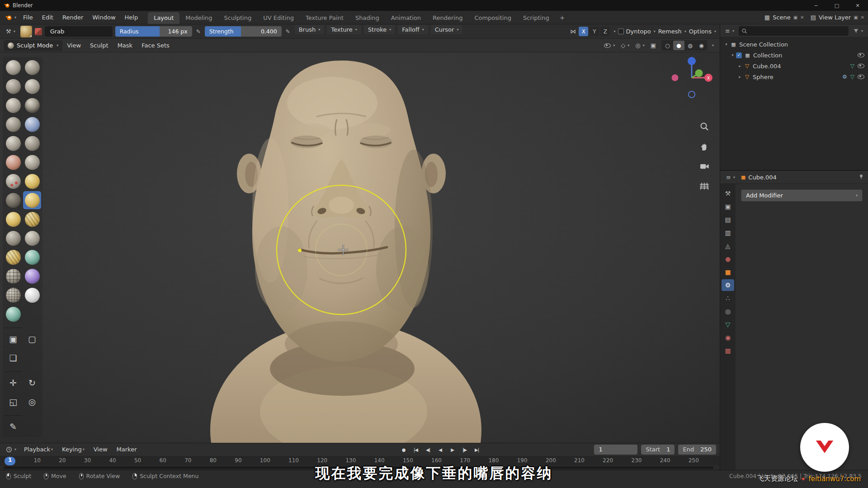 The image size is (868, 488). Describe the element at coordinates (310, 30) in the screenshot. I see `popover-button: Brush▾` at that location.